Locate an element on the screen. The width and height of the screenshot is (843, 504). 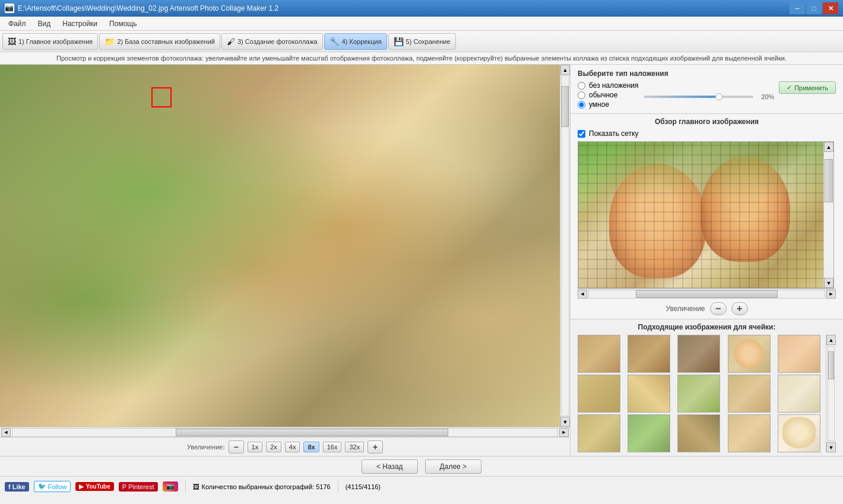
show-grid-checkbox is located at coordinates (582, 134).